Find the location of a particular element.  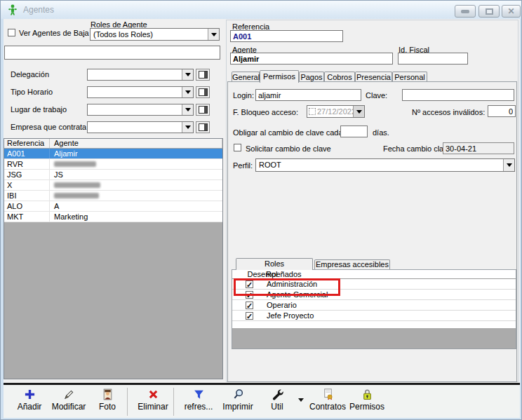

roles-agente-select: (Todos los Roles) is located at coordinates (154, 34).